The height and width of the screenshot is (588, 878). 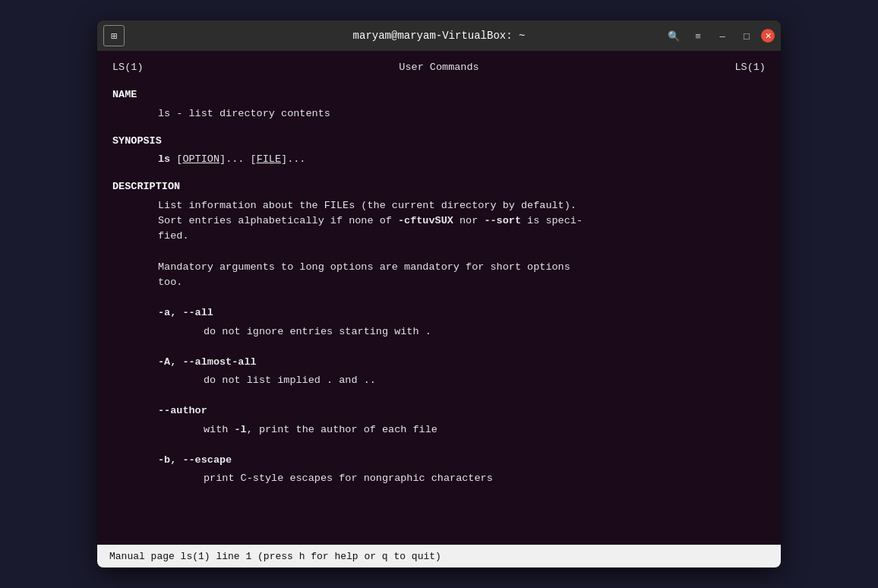 I want to click on option-A-flag: -A, --almost-all, so click(x=462, y=362).